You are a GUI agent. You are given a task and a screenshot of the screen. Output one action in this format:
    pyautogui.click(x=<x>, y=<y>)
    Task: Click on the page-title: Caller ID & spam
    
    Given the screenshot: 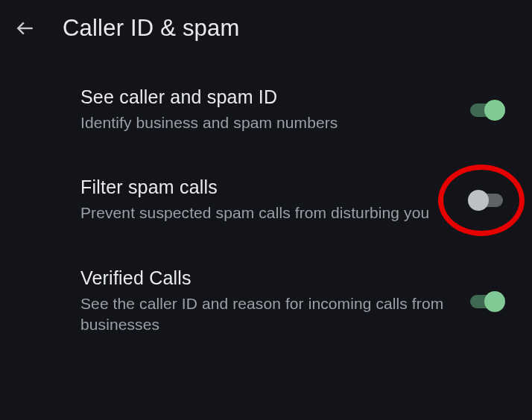 What is the action you would take?
    pyautogui.click(x=151, y=28)
    